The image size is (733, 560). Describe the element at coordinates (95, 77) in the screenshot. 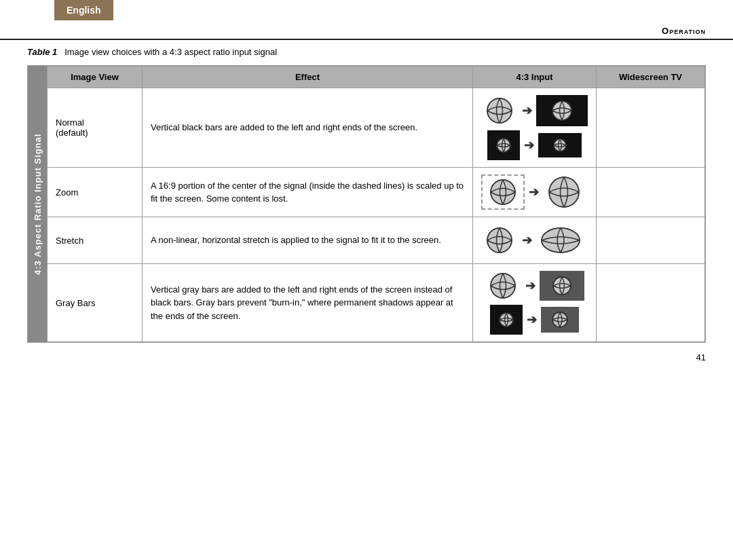

I see `col-header-imageview: Image View` at that location.